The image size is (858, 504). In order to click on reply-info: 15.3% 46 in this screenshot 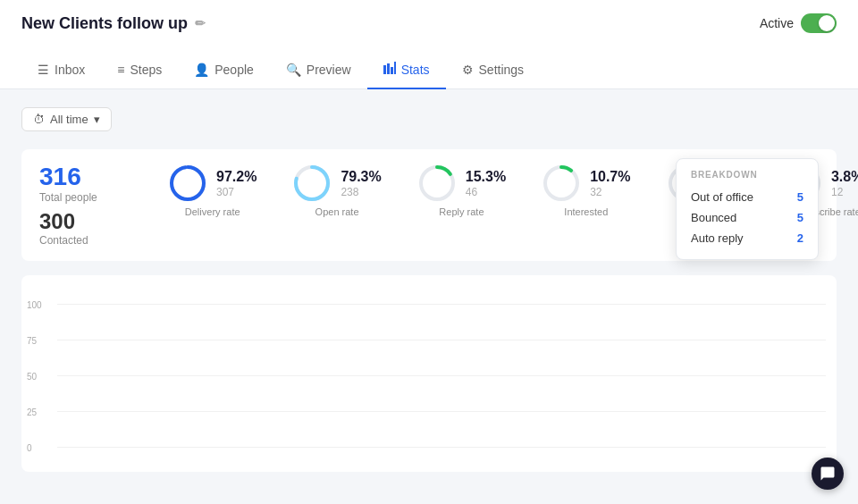, I will do `click(486, 182)`.